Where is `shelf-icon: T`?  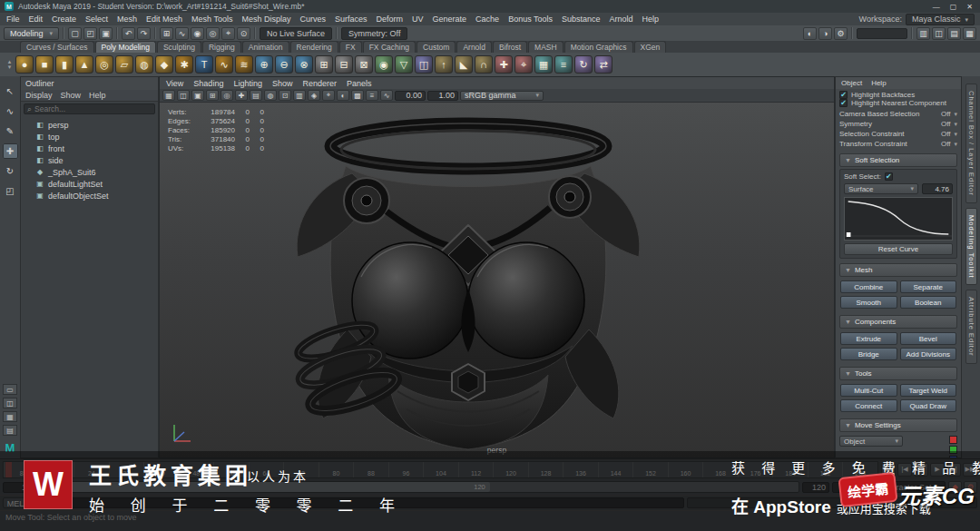 shelf-icon: T is located at coordinates (204, 64).